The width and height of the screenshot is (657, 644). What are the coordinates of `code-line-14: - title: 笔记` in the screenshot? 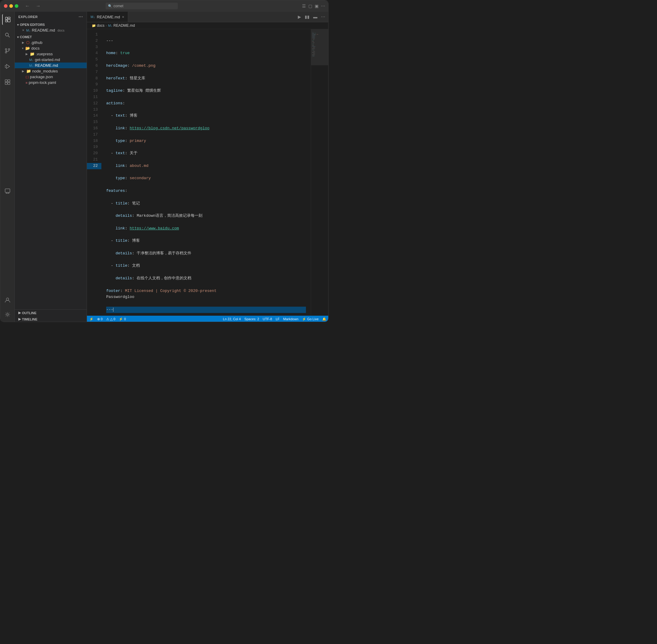 It's located at (206, 204).